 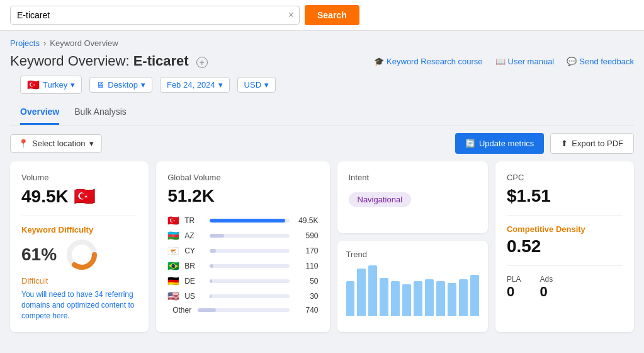 I want to click on global-bar-row: 🇺🇸 US 30, so click(x=243, y=296).